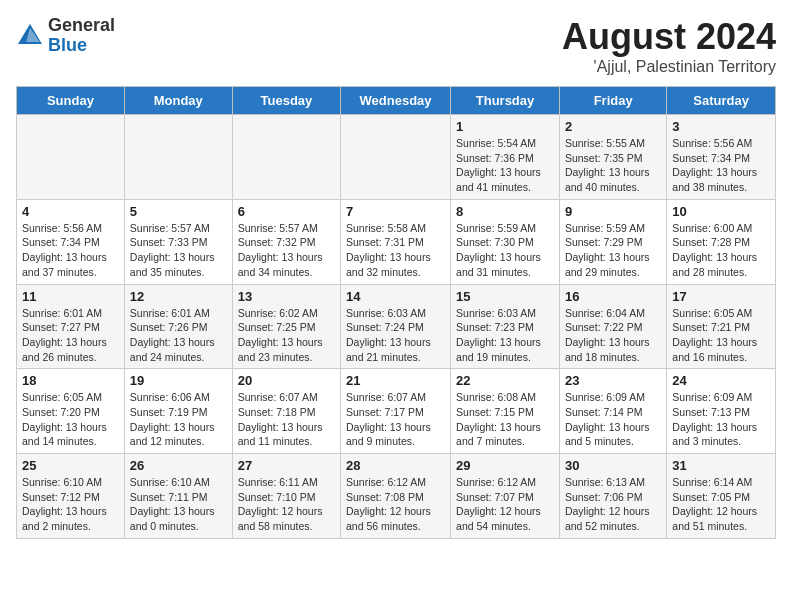 Image resolution: width=792 pixels, height=612 pixels. Describe the element at coordinates (178, 242) in the screenshot. I see `day-cell: 5Sunrise: 5:57 AM Sunset: 7:33 PM Daylig…` at that location.